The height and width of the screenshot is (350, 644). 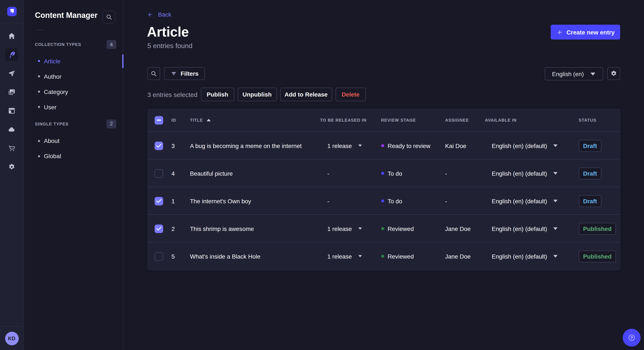 I want to click on stage-label: To do, so click(x=395, y=201).